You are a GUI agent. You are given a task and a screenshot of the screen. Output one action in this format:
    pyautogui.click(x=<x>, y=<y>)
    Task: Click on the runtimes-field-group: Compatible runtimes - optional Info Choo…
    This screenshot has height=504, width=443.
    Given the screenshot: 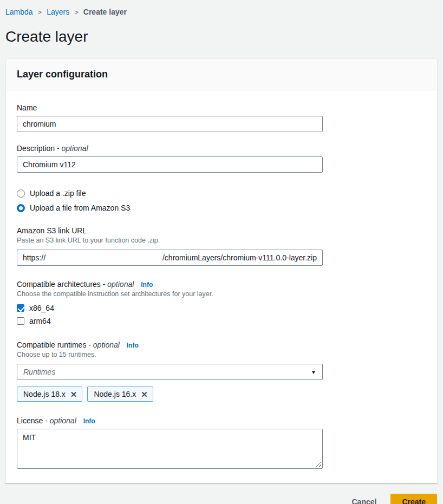 What is the action you would take?
    pyautogui.click(x=222, y=371)
    